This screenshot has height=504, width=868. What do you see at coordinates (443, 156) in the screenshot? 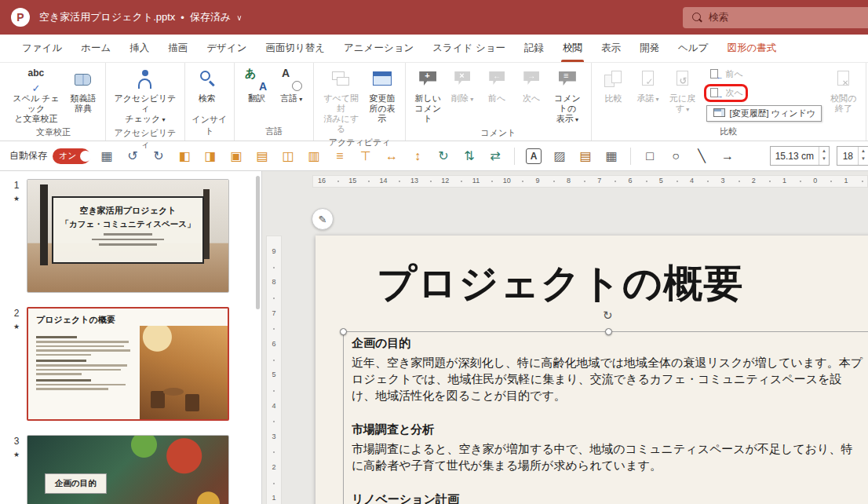
I see `rotate-icon: ↻` at bounding box center [443, 156].